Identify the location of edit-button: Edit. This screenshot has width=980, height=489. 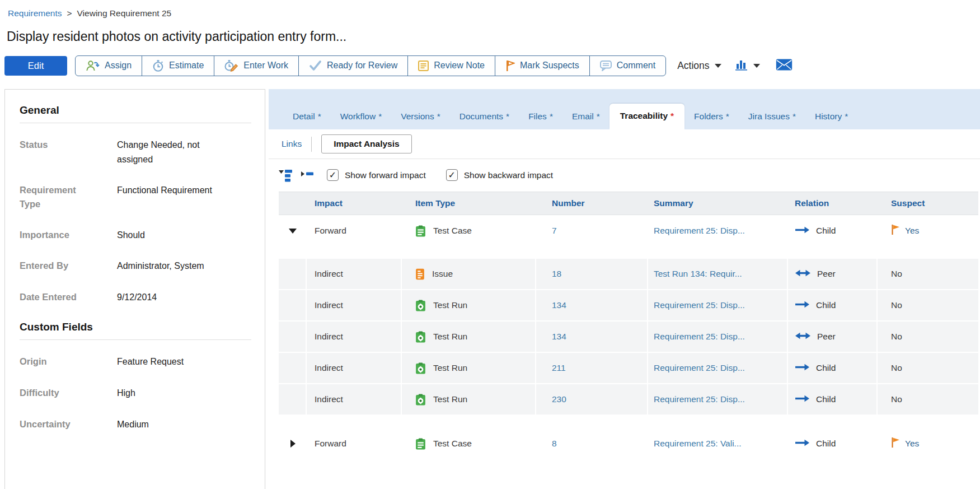
(36, 66).